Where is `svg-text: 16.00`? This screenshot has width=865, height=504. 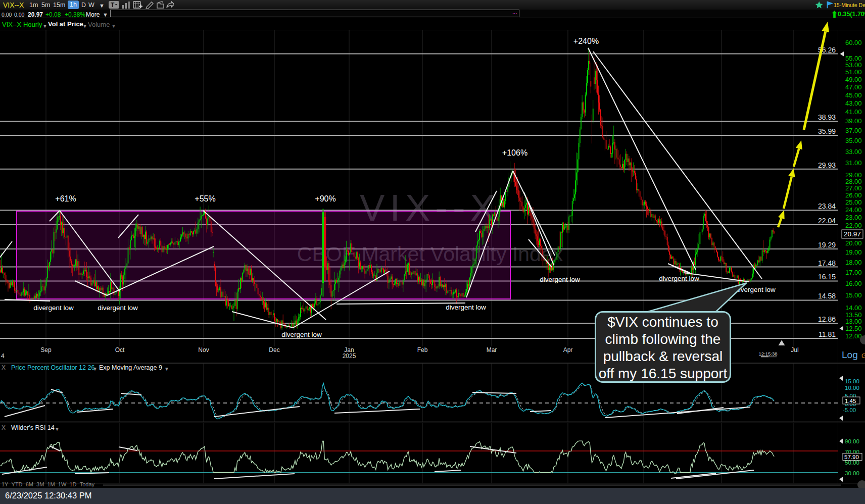
svg-text: 16.00 is located at coordinates (854, 284).